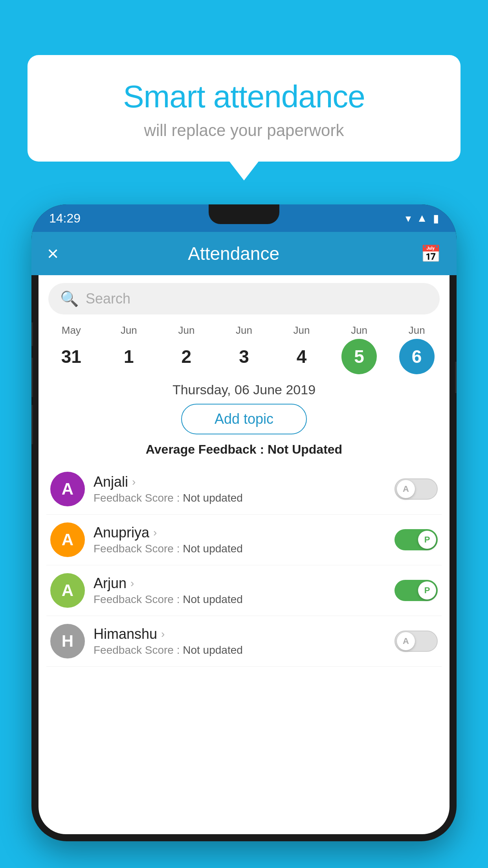 The width and height of the screenshot is (488, 868). Describe the element at coordinates (69, 299) in the screenshot. I see `search-icon: 🔍` at that location.